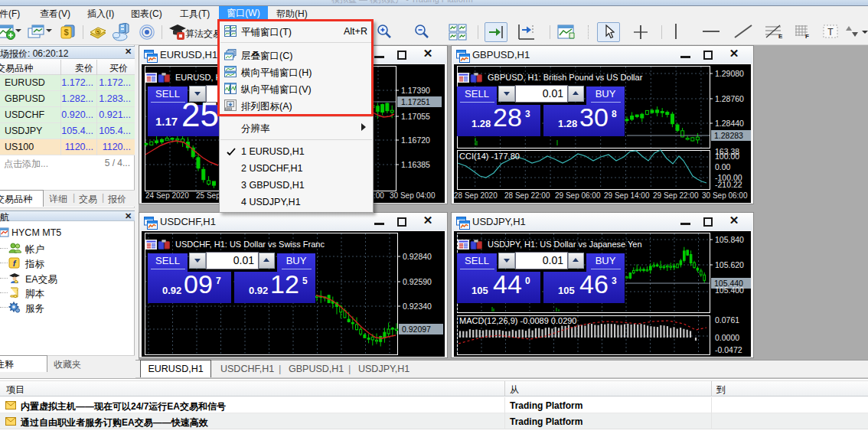 The image size is (868, 434). What do you see at coordinates (527, 196) in the screenshot?
I see `svg-text: 28 Sep 22:00` at bounding box center [527, 196].